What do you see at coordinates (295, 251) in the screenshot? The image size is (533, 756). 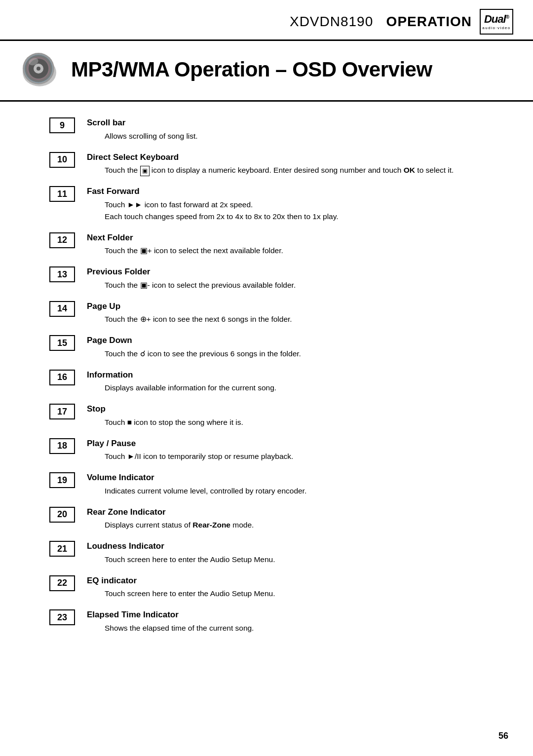 I see `item-description: Touch the ▣+ icon to select the next ava…` at bounding box center [295, 251].